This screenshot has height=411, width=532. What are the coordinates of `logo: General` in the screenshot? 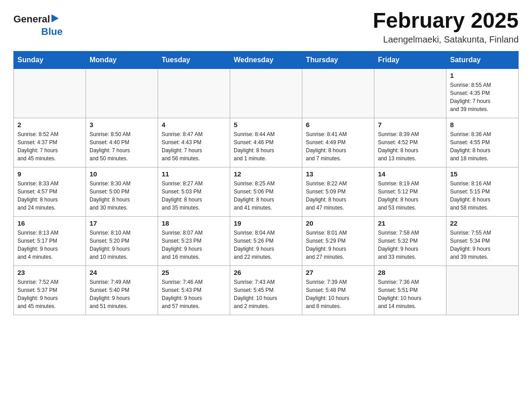 It's located at (37, 19).